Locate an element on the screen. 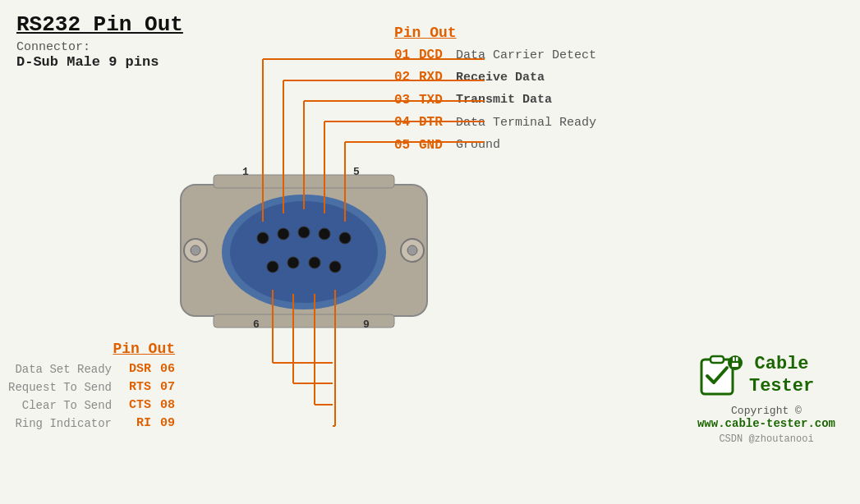  pinout-bottom-title: Pin Out is located at coordinates (92, 349).